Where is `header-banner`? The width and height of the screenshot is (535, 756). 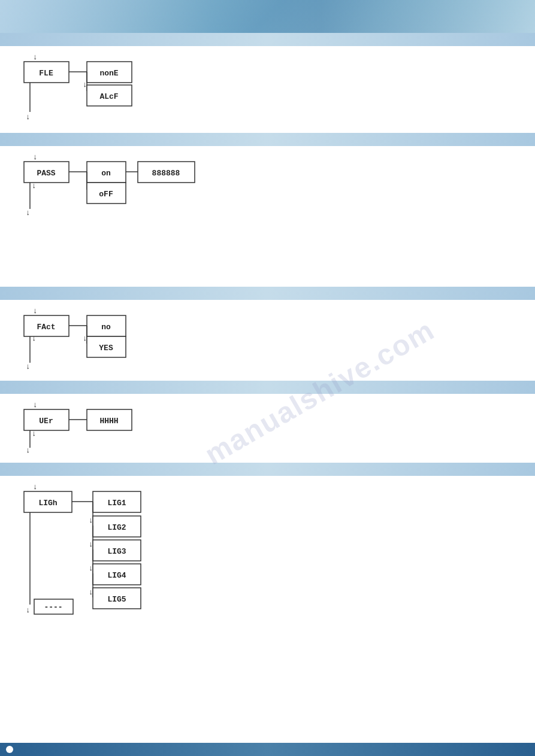 header-banner is located at coordinates (267, 17).